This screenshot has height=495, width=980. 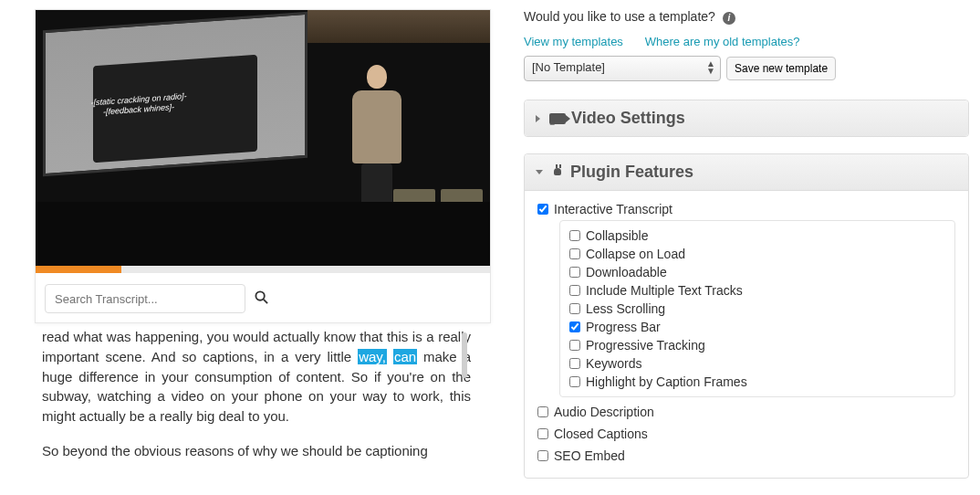 What do you see at coordinates (558, 119) in the screenshot?
I see `video-camera-icon` at bounding box center [558, 119].